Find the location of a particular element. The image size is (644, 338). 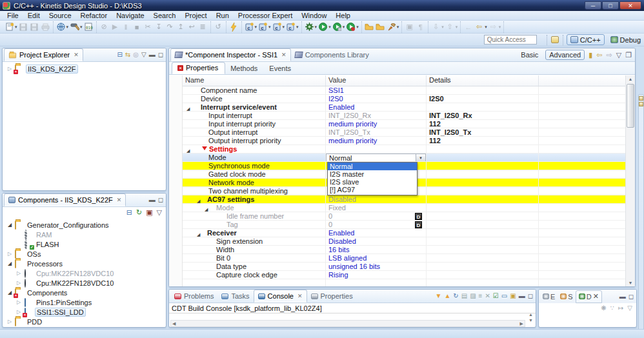

combobox-arrow-icon: ▾ is located at coordinates (421, 157).